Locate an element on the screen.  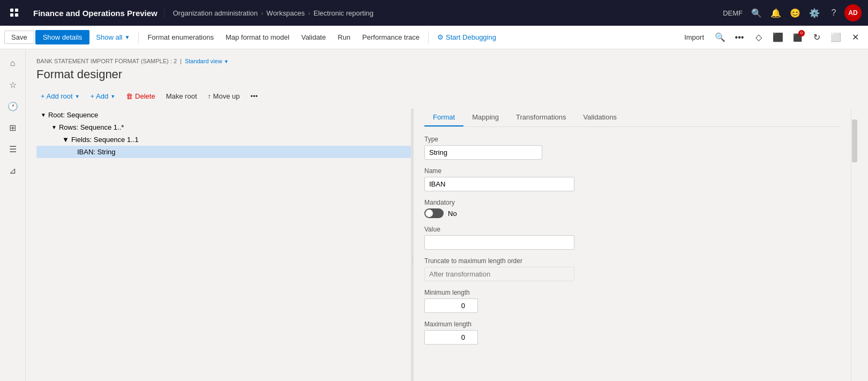
format-enumerations-button: Format enumerations is located at coordinates (181, 38).